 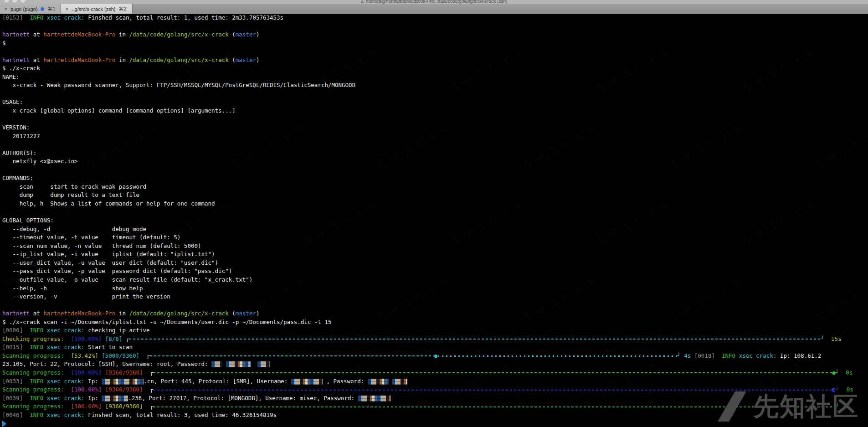 I want to click on terminal-text: $ ./x-crack scan -i ~/Documents/iplist.t…, so click(x=167, y=322).